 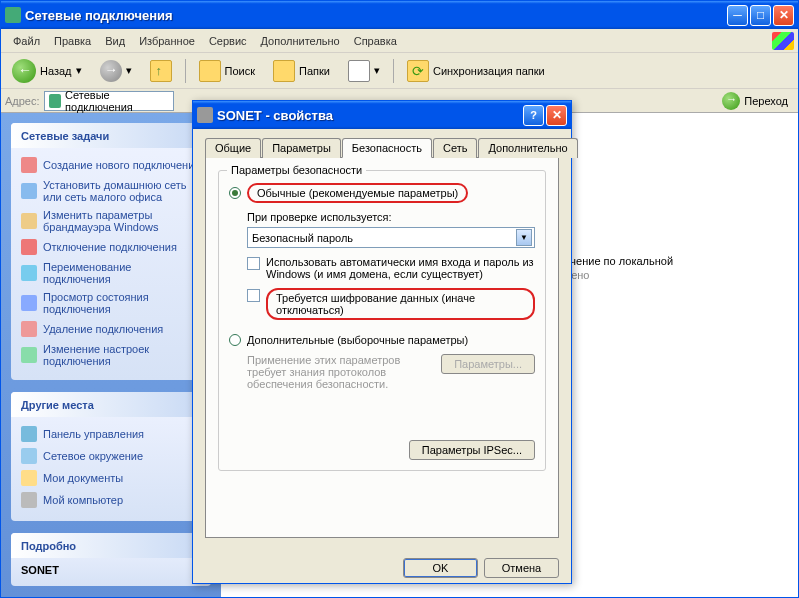 What do you see at coordinates (167, 41) in the screenshot?
I see `menu-favorites: Избранное` at bounding box center [167, 41].